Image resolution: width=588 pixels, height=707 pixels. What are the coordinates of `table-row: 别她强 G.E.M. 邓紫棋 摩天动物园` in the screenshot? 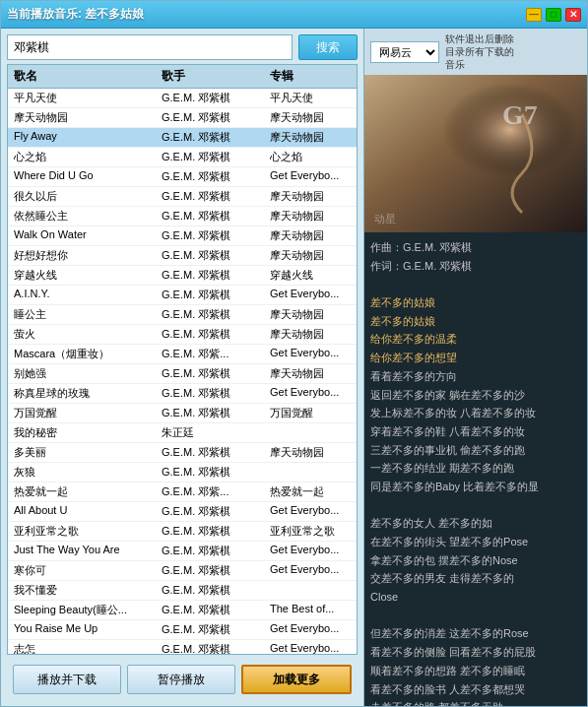 It's located at (182, 374).